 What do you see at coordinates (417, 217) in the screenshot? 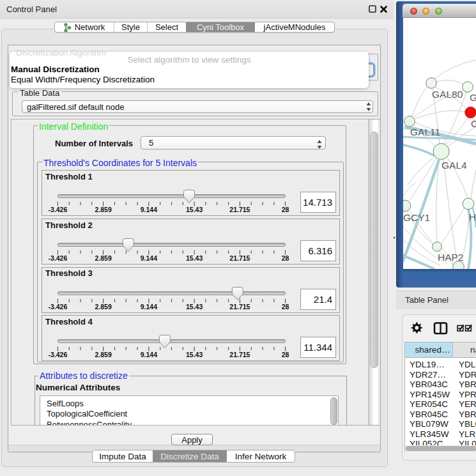
I see `svg-text: GCY1` at bounding box center [417, 217].